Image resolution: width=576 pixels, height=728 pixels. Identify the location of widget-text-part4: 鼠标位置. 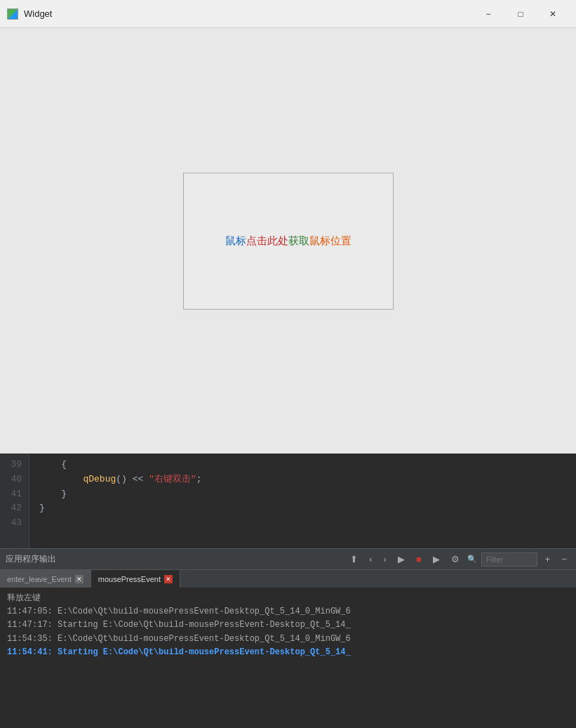
(330, 241).